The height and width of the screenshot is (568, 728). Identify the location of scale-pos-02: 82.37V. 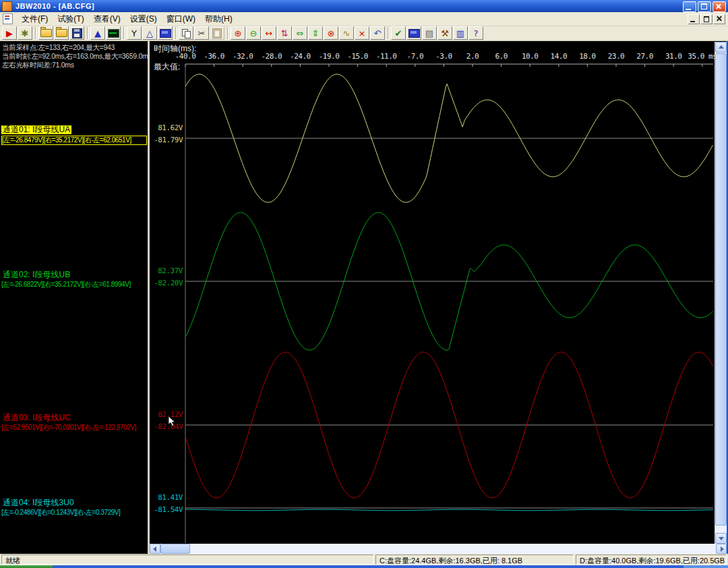
(166, 271).